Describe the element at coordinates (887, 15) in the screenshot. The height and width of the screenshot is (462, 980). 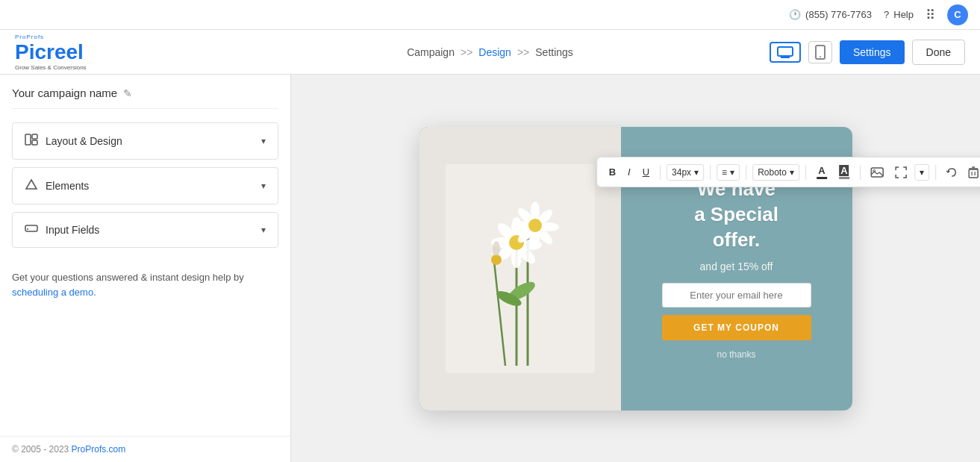
I see `help-icon: ?` at that location.